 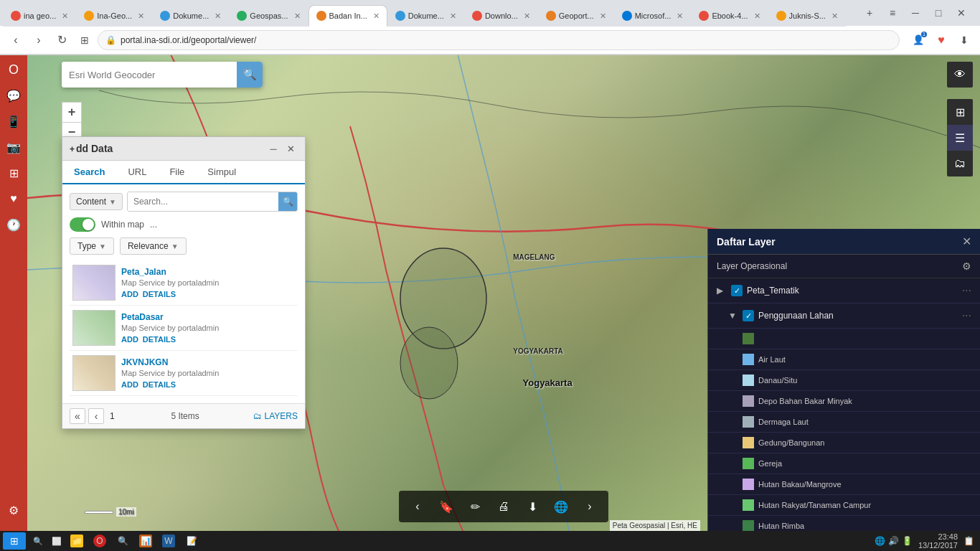 What do you see at coordinates (960, 112) in the screenshot?
I see `grid-map-button: ⊞` at bounding box center [960, 112].